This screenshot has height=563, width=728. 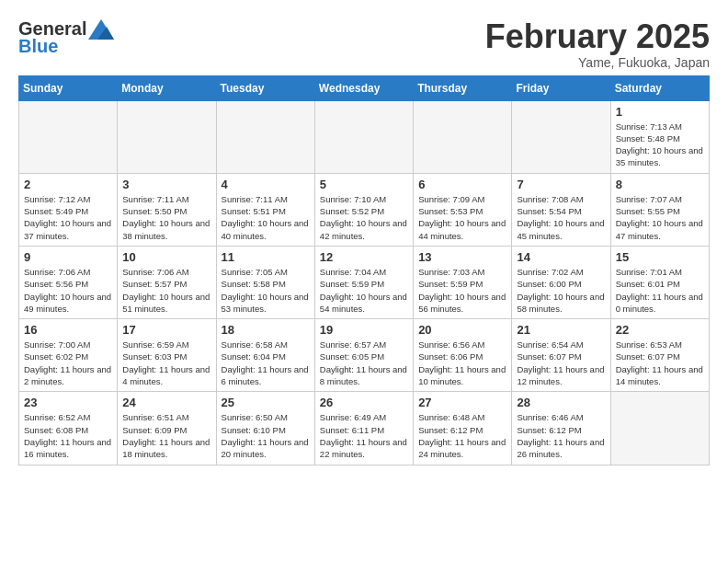 What do you see at coordinates (364, 355) in the screenshot?
I see `calendar-cell: 19Sunrise: 6:57 AMSunset: 6:05 PMDayligh…` at bounding box center [364, 355].